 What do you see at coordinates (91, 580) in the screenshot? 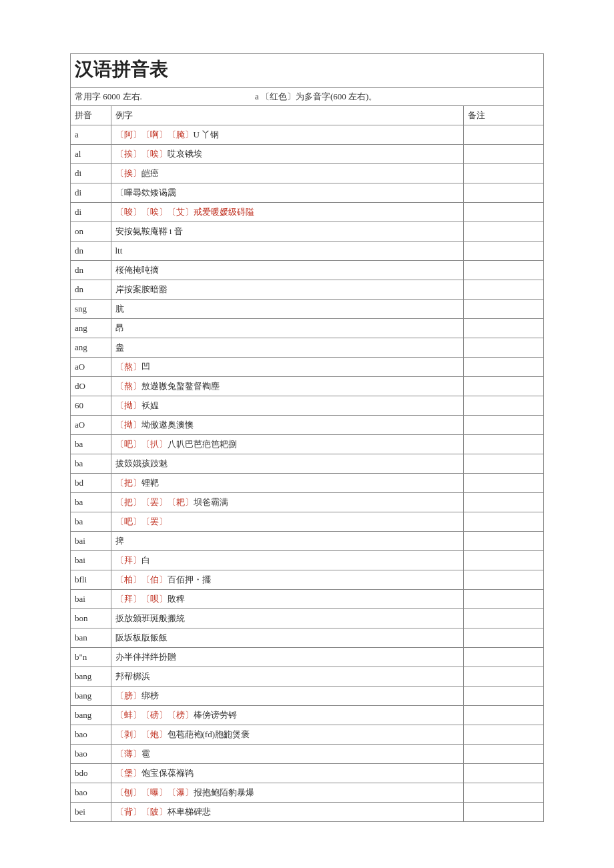
I see `cell-pinyin: bfli` at bounding box center [91, 580].